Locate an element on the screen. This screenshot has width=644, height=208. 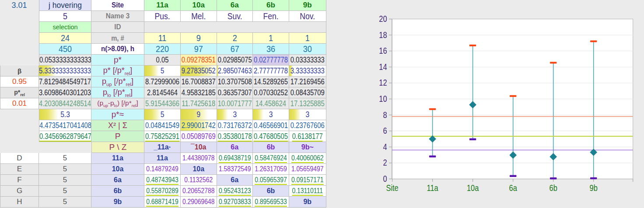
svg-text: 9b is located at coordinates (594, 188).